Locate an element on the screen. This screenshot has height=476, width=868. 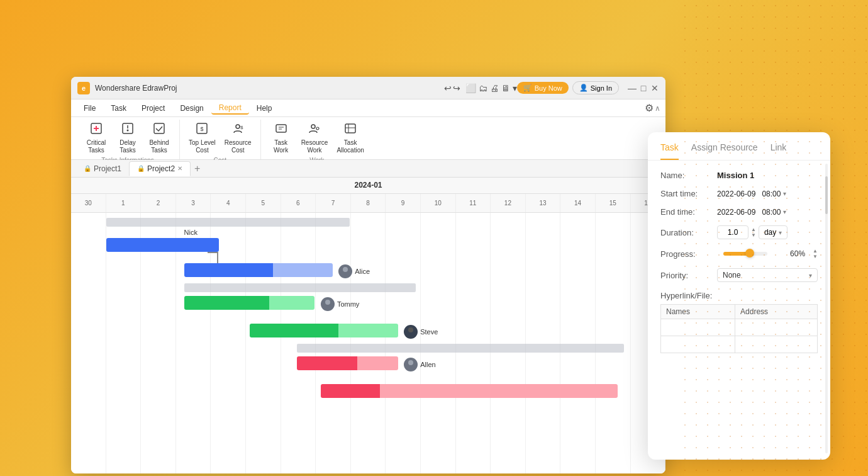
progress-thumb is located at coordinates (750, 253).